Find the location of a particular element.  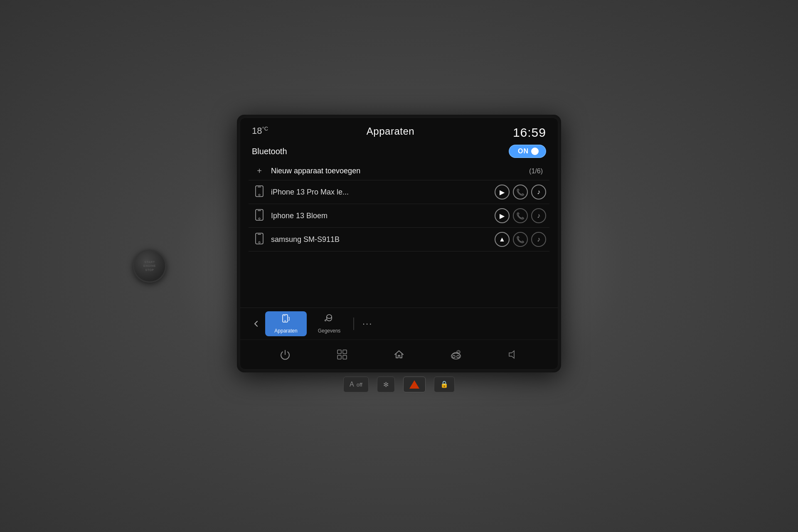

tab-divider is located at coordinates (354, 324).